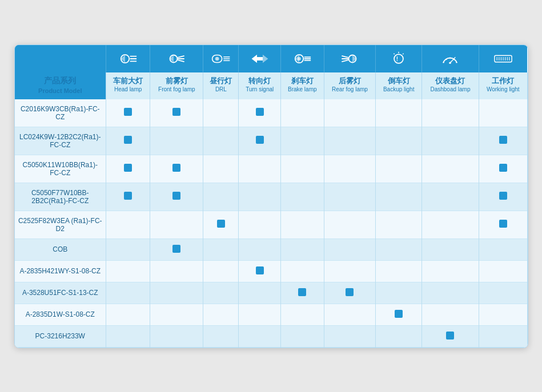  What do you see at coordinates (399, 86) in the screenshot?
I see `col-header-backup: 倒车灯 Backup light` at bounding box center [399, 86].